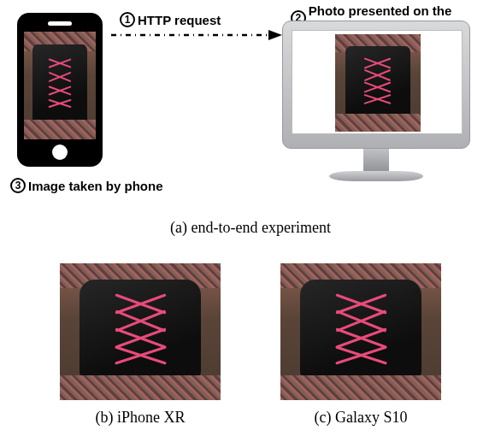 Image resolution: width=501 pixels, height=448 pixels. Describe the element at coordinates (18, 186) in the screenshot. I see `step-number-3: 3` at that location.